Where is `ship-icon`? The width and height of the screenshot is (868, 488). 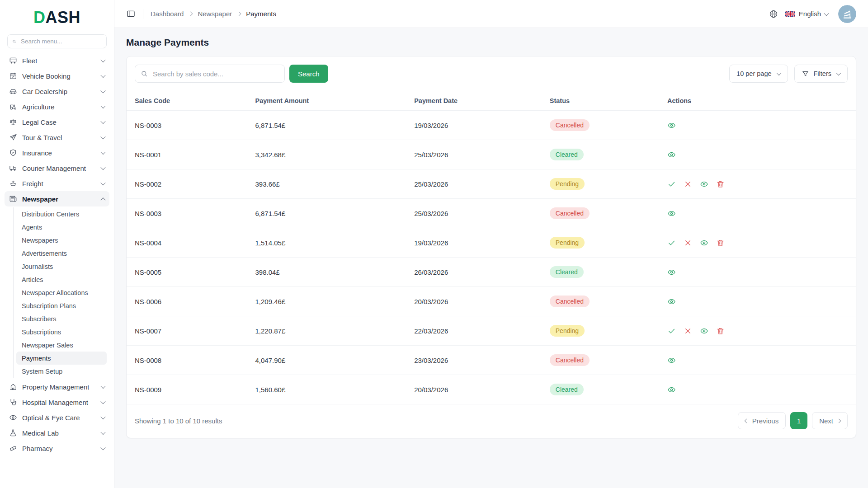
ship-icon is located at coordinates (13, 183).